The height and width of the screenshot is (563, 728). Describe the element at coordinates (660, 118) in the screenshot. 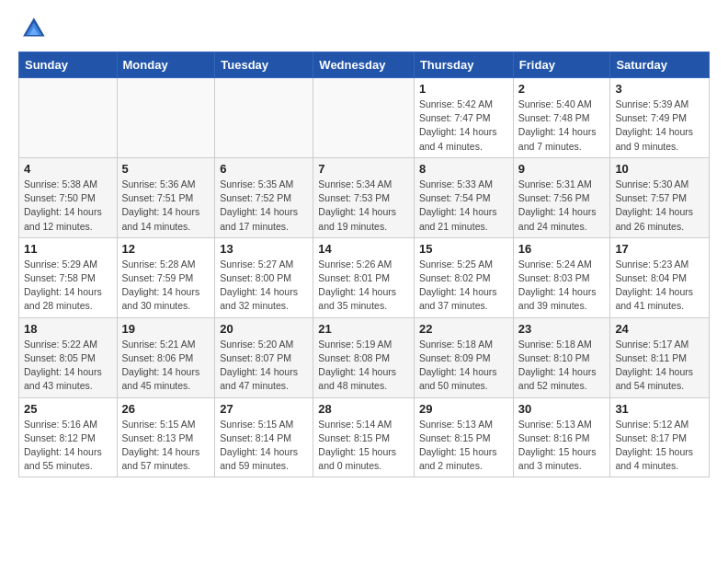

I see `day-cell: 3Sunrise: 5:39 AMSunset: 7:49 PMDaylight…` at that location.